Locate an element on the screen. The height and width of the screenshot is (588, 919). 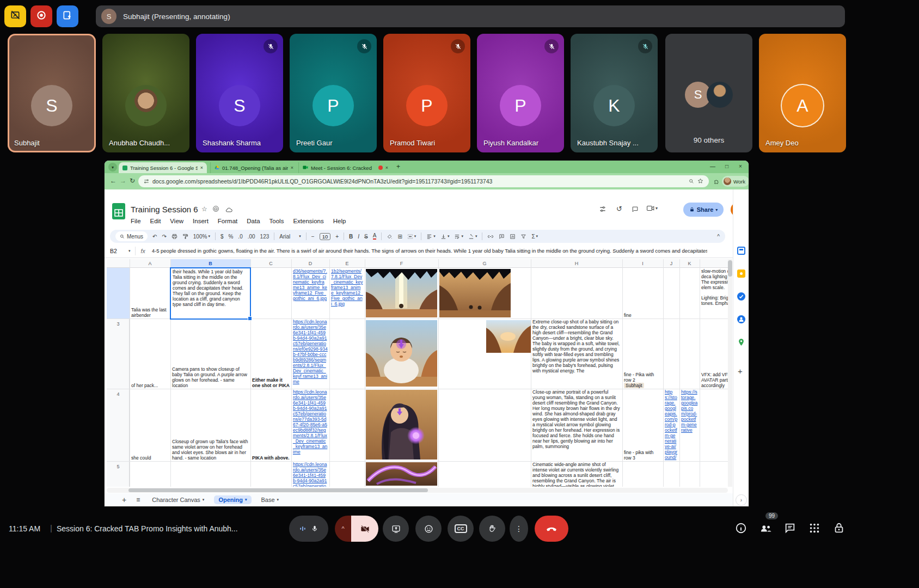
merge-cells-icon: ▾ is located at coordinates (412, 236).